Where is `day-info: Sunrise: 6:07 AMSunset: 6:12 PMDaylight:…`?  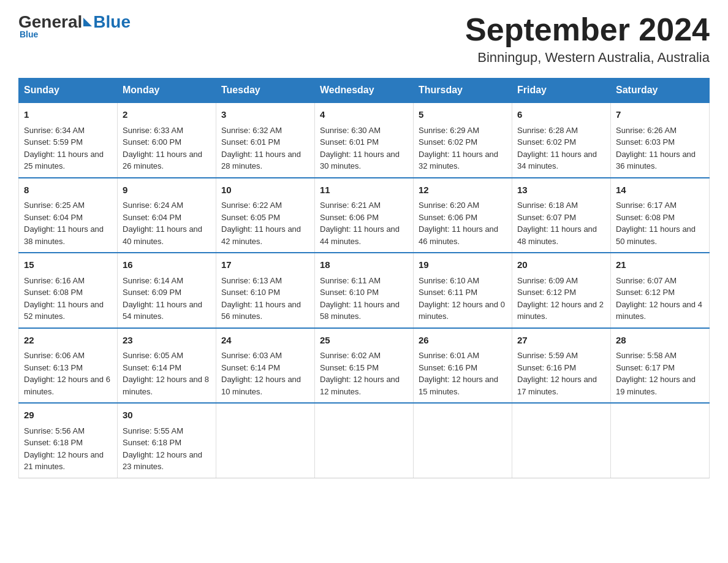
day-info: Sunrise: 6:07 AMSunset: 6:12 PMDaylight:… is located at coordinates (660, 299).